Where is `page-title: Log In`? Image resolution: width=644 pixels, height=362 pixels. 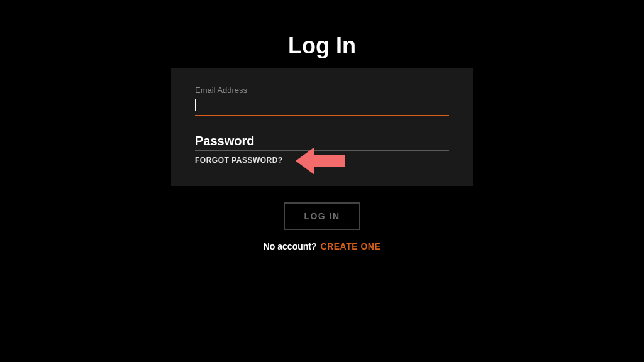 page-title: Log In is located at coordinates (322, 46).